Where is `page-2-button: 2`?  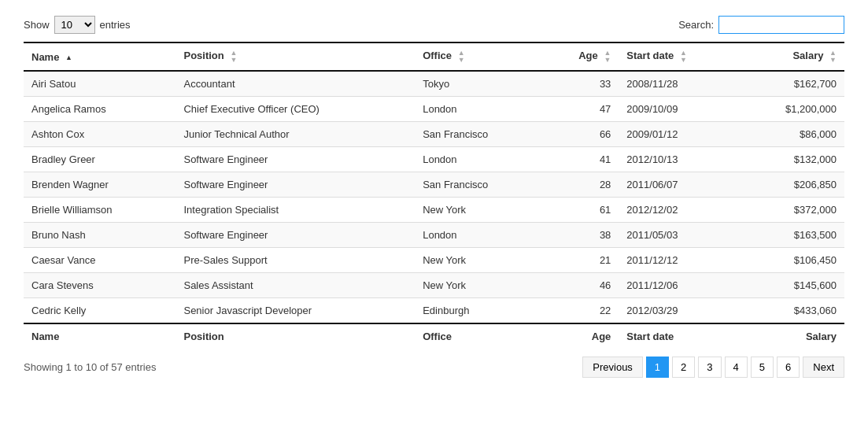 page-2-button: 2 is located at coordinates (683, 367).